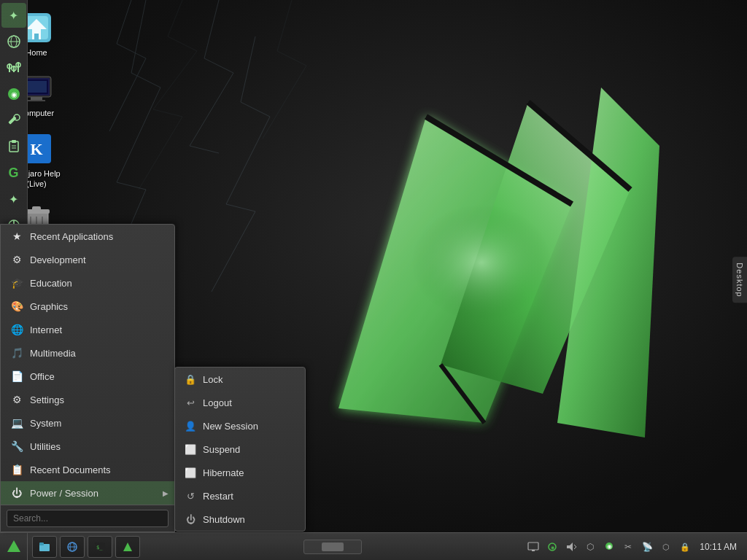 The image size is (747, 560). Describe the element at coordinates (240, 496) in the screenshot. I see `power-item-restart: ↺ Restart` at that location.